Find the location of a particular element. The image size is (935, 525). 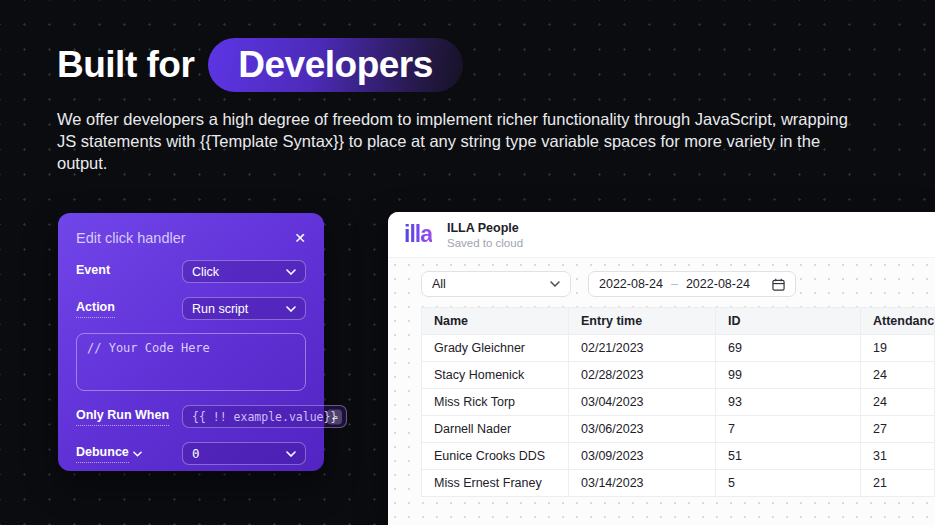

action-label: Action is located at coordinates (129, 309).